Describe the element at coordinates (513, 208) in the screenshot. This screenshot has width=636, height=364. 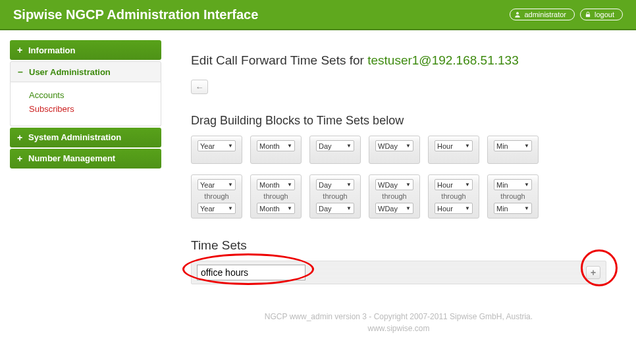
I see `min-to-select: Min▼` at that location.